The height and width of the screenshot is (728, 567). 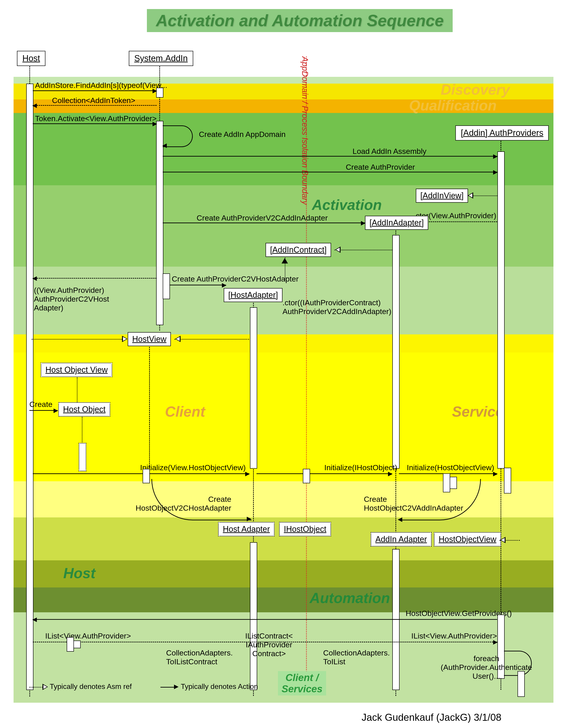 I want to click on label-service: Service, so click(x=478, y=412).